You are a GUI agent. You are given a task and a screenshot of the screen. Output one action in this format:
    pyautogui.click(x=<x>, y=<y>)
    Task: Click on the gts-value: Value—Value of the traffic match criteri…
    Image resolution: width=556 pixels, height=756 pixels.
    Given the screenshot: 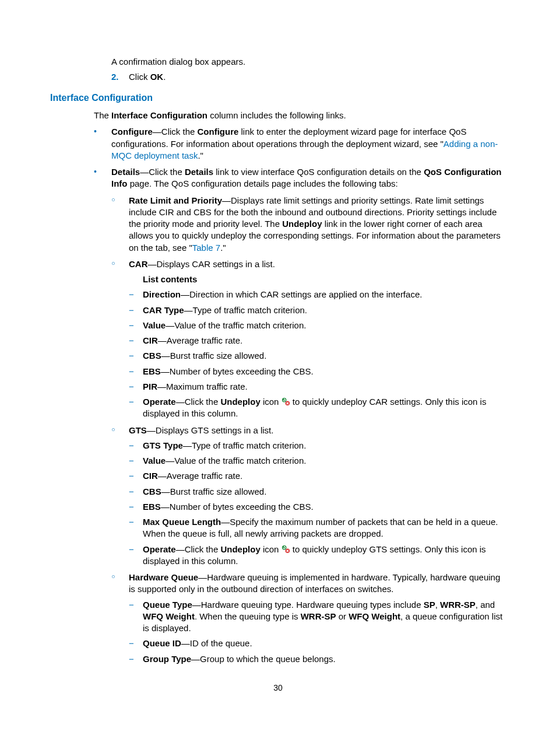 What is the action you would take?
    pyautogui.click(x=317, y=461)
    